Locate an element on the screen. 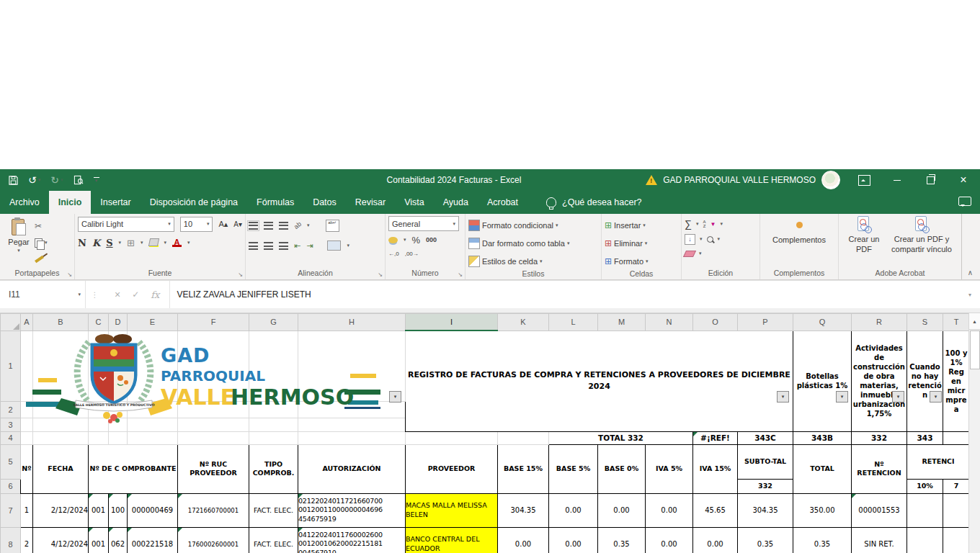 This screenshot has height=553, width=980. row-header-2: 2 is located at coordinates (11, 409).